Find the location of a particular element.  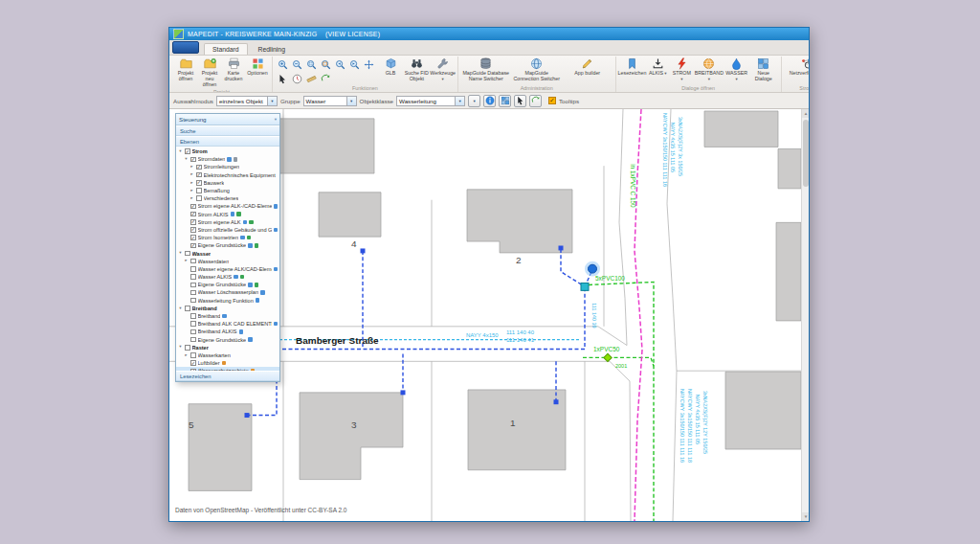

app-builder-button: App builder is located at coordinates (588, 67).